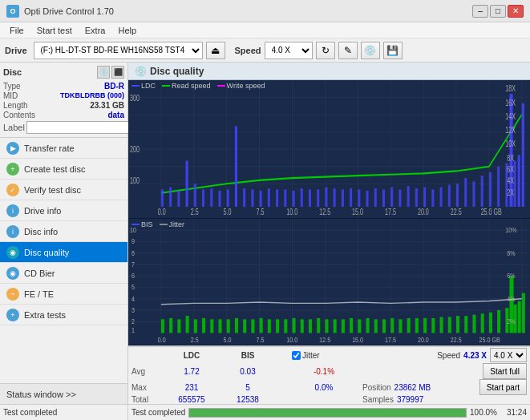 The width and height of the screenshot is (530, 420). Describe the element at coordinates (64, 260) in the screenshot. I see `sidebar-menu: ▶ Transfer rate + Create test disc ✓ Ver…` at that location.